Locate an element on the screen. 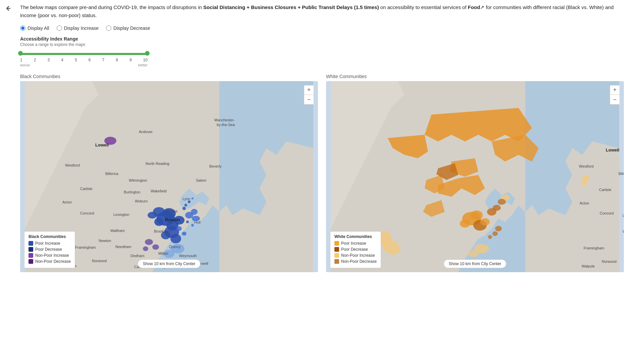  svg-text: Weymouth is located at coordinates (188, 256).